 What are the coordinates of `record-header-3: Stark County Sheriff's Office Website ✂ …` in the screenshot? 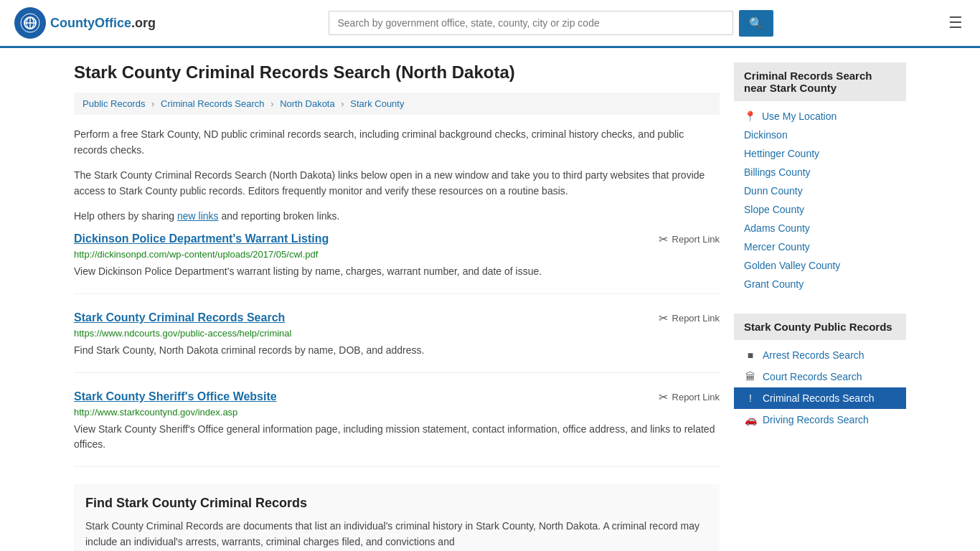 It's located at (397, 397).